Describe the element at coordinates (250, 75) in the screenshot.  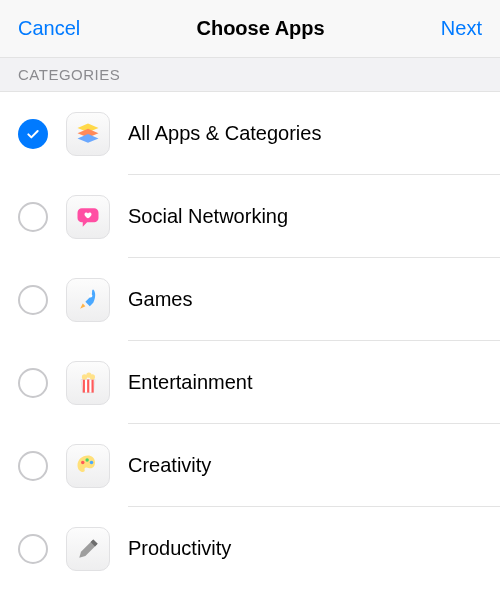
I see `section-header-categories: CATEGORIES` at that location.